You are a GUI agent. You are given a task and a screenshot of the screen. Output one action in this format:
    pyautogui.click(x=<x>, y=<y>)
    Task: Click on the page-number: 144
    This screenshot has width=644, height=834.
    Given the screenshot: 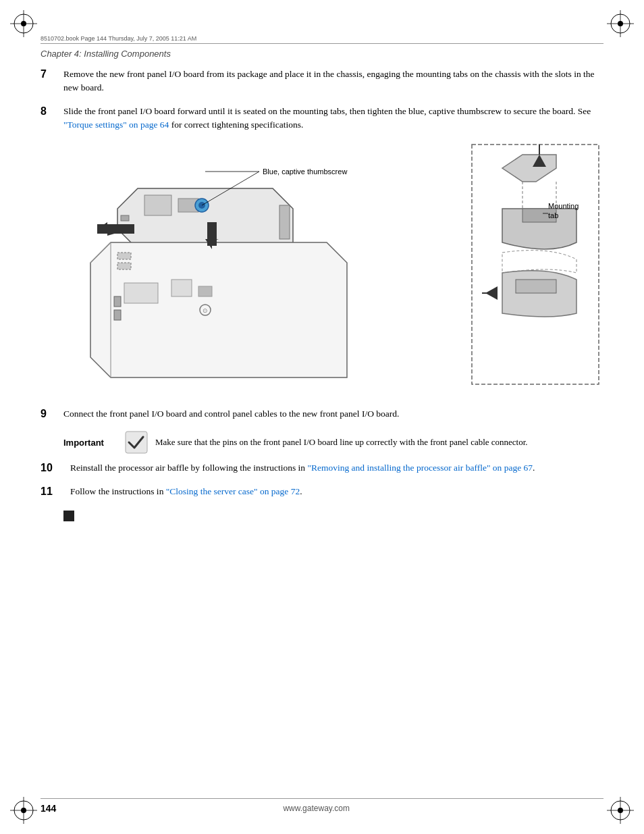 What is the action you would take?
    pyautogui.click(x=49, y=808)
    